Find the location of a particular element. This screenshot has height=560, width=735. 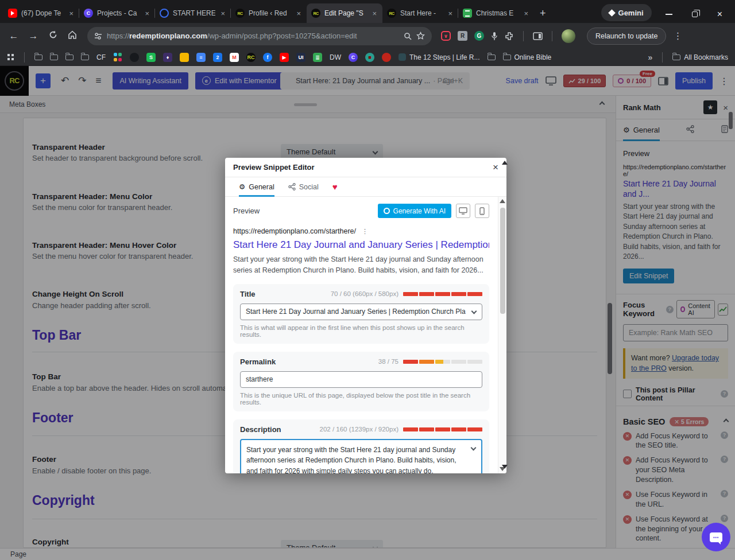

browser-tab: RCProfile ‹ Red× is located at coordinates (269, 13).